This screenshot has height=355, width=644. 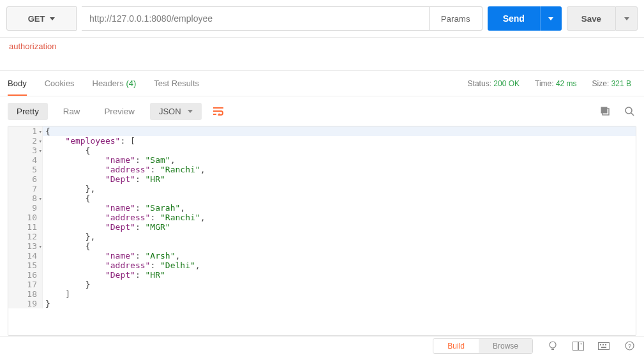 What do you see at coordinates (322, 227) in the screenshot?
I see `code-line: 11 "Dept": "MGR"` at bounding box center [322, 227].